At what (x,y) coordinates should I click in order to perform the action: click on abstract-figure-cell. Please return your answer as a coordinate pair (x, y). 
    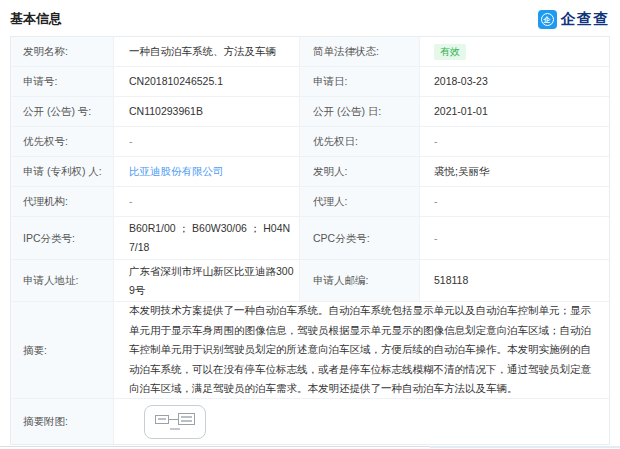
    Looking at the image, I should click on (362, 422).